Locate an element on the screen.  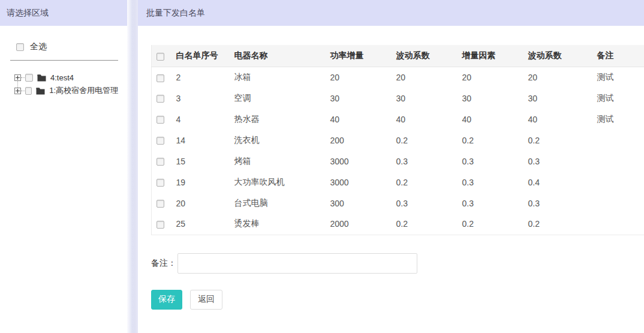
cell-fluctuation-coeff: 20 is located at coordinates (425, 77).